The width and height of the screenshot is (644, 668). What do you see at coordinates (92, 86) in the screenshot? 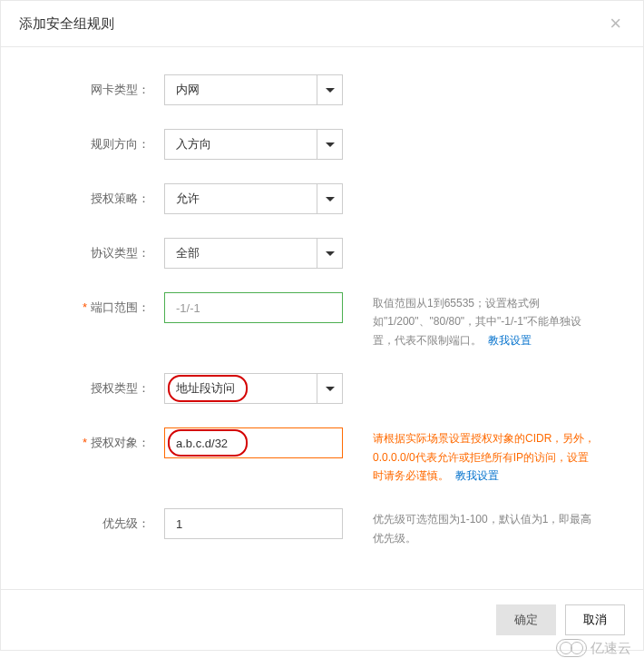
I see `label-nic-type: 网卡类型：` at bounding box center [92, 86].